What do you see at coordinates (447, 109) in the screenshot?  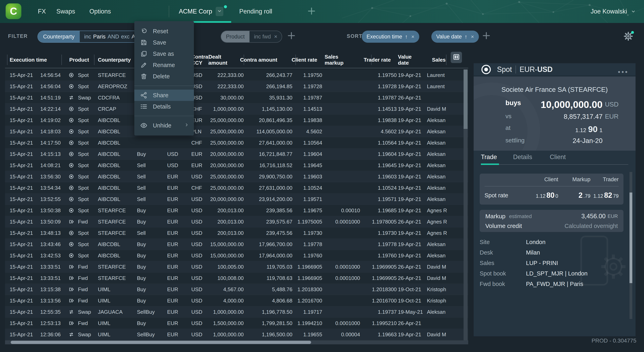 I see `cell-sales: David M` at bounding box center [447, 109].